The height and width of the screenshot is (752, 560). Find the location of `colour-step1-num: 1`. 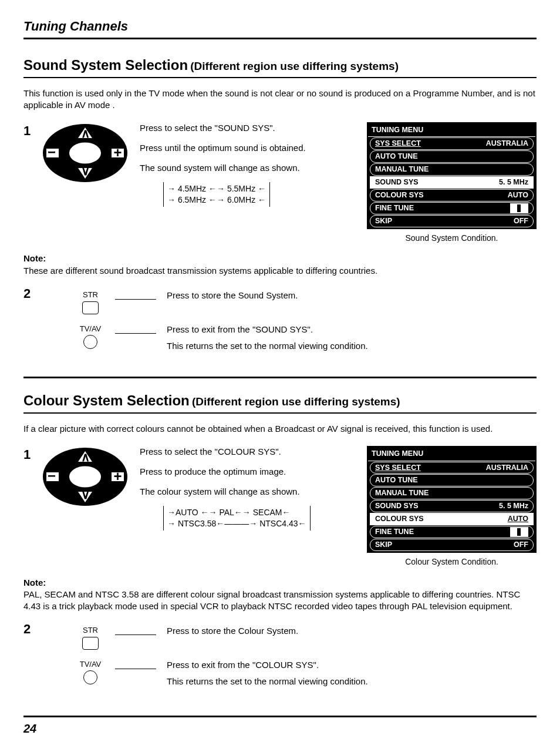

colour-step1-num: 1 is located at coordinates (29, 455).